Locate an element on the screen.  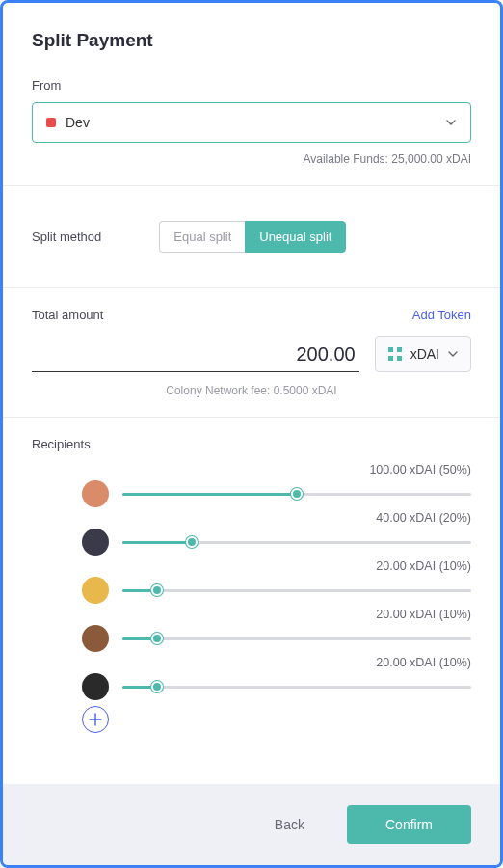
recipient-row: 40.00 xDAI (20%) is located at coordinates (252, 533).